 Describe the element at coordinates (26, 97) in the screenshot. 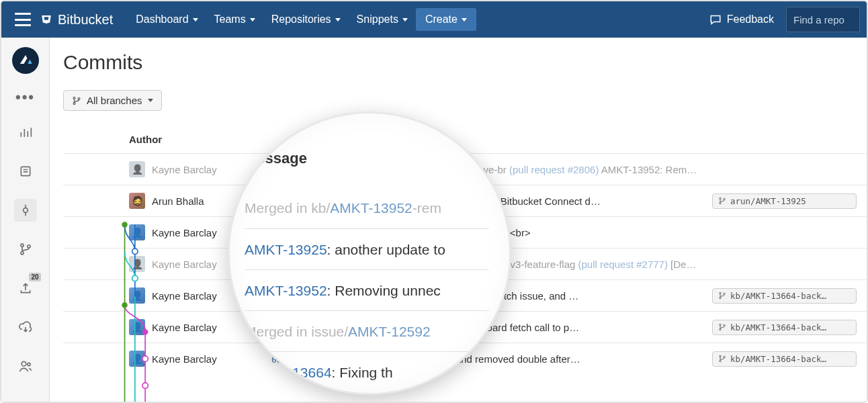

I see `more-icon: •••` at that location.